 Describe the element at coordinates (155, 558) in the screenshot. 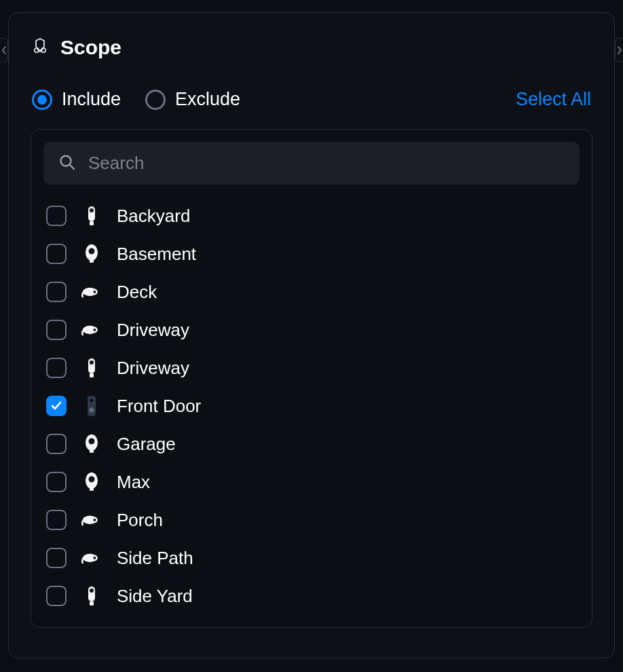

I see `item-label: Side Path` at that location.